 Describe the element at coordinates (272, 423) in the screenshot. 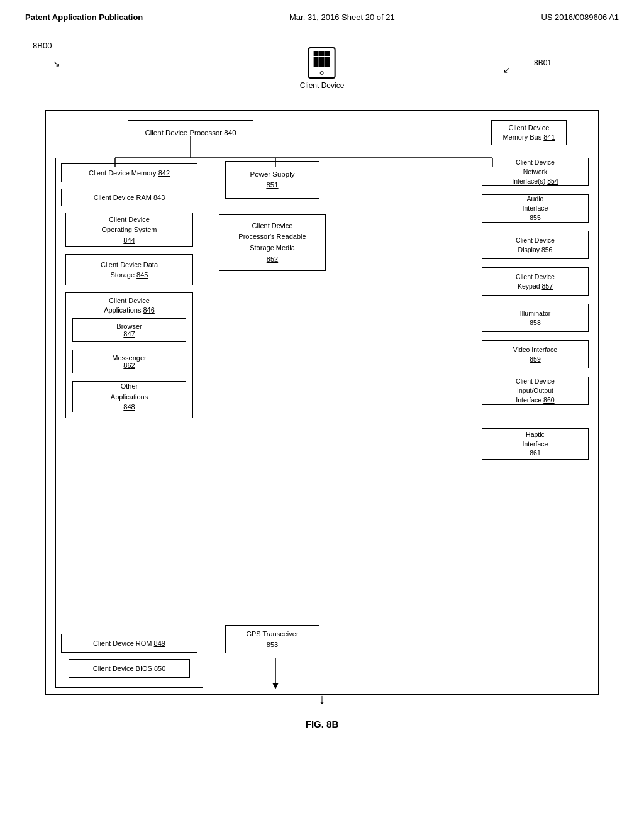

I see `middle-section: Power Supply851 Client DeviceProcessor's…` at that location.